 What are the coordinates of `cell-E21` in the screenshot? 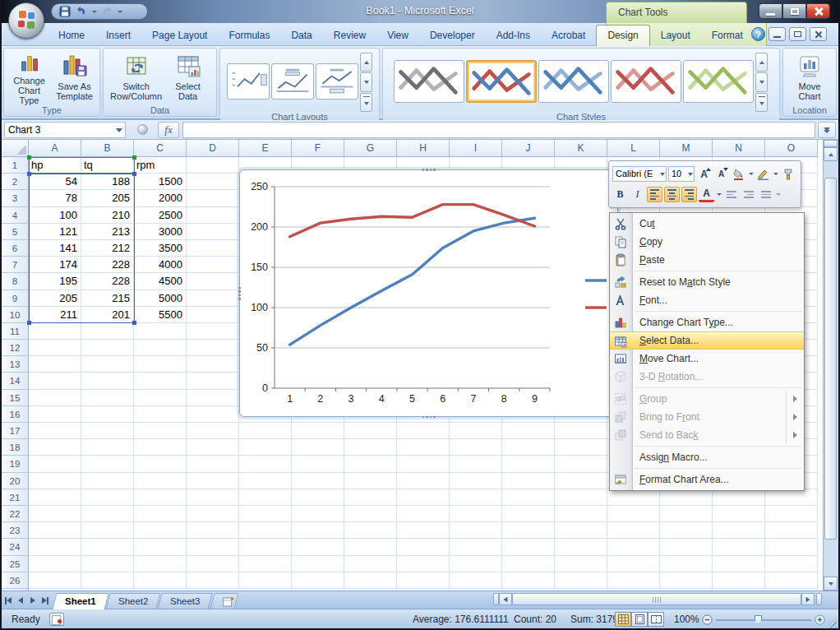 It's located at (265, 498).